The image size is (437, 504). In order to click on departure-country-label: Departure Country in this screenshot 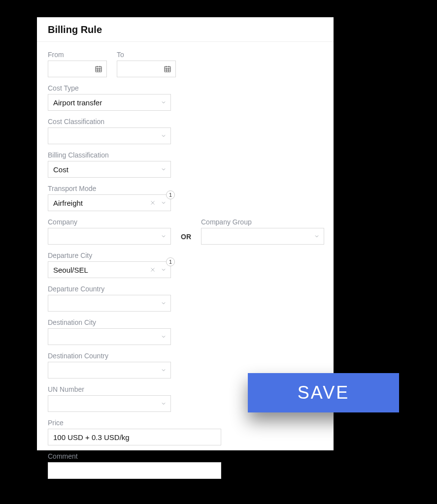, I will do `click(109, 289)`.